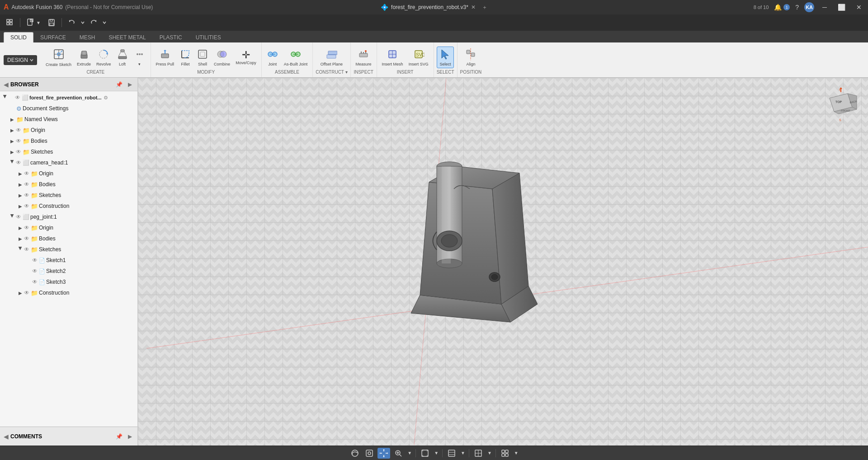  Describe the element at coordinates (140, 57) in the screenshot. I see `more-create-button: ▾` at that location.